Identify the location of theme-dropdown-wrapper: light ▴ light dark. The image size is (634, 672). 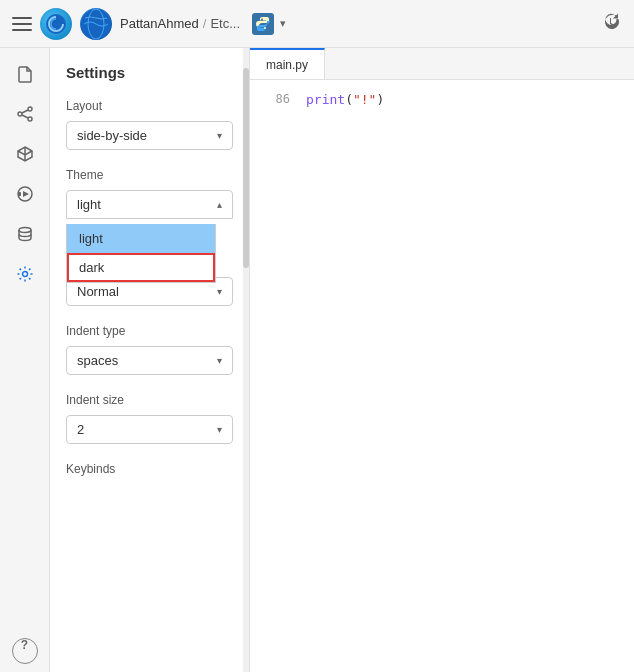
(150, 204).